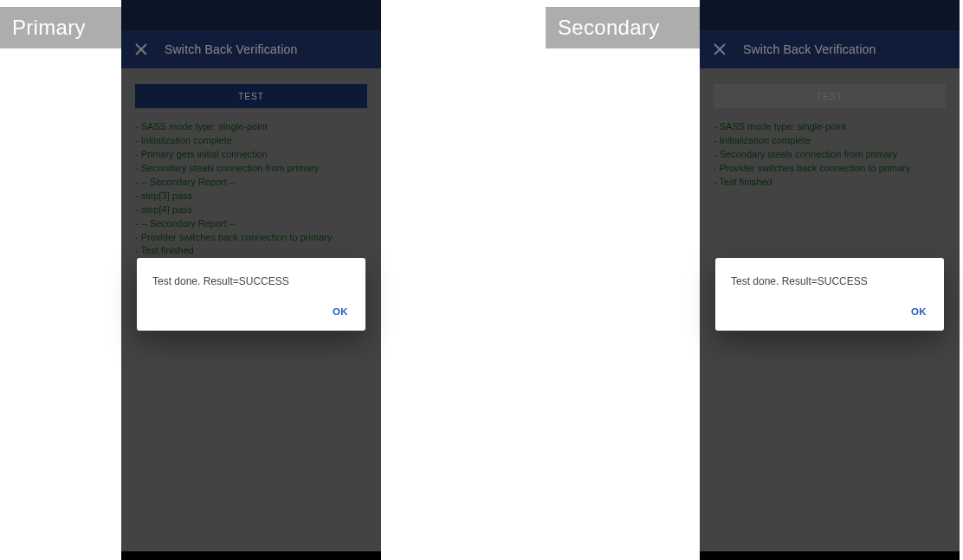 This screenshot has height=560, width=963. Describe the element at coordinates (61, 28) in the screenshot. I see `device-label-primary: Primary` at that location.